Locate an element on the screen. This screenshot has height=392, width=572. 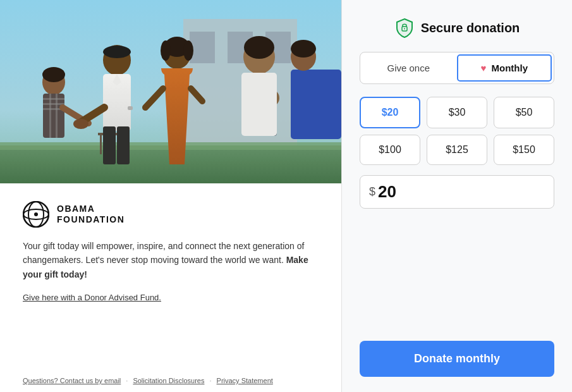
secure-header: Secure donation is located at coordinates (457, 28).